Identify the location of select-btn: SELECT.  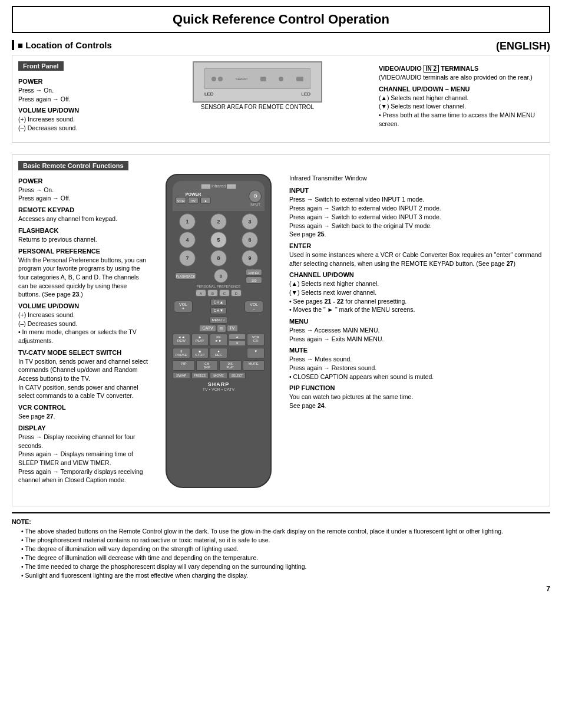
(237, 375).